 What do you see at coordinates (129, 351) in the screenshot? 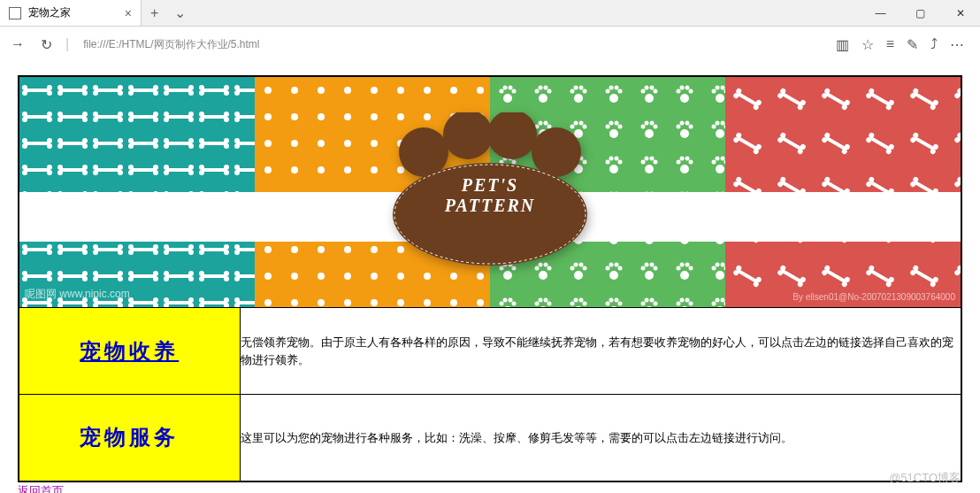
I see `adopt-link-cell: 宠物收养` at bounding box center [129, 351].